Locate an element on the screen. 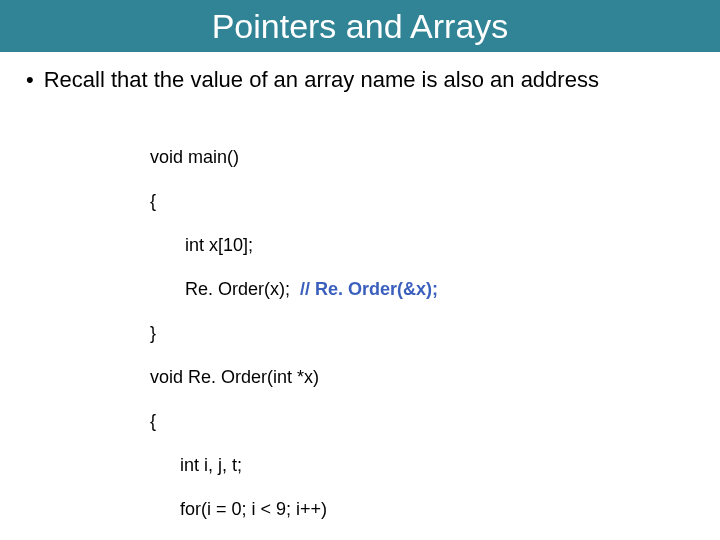 The image size is (720, 540). code-line: void main() is located at coordinates (435, 157).